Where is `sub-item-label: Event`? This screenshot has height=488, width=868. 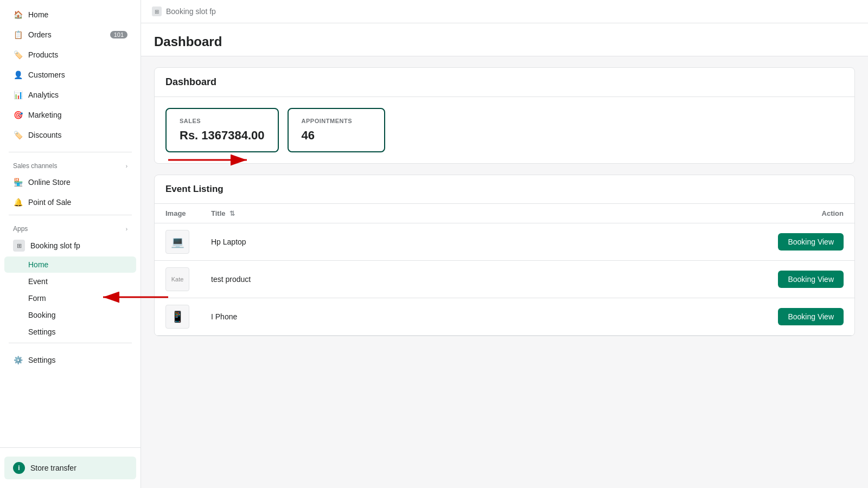
sub-item-label: Event is located at coordinates (38, 281).